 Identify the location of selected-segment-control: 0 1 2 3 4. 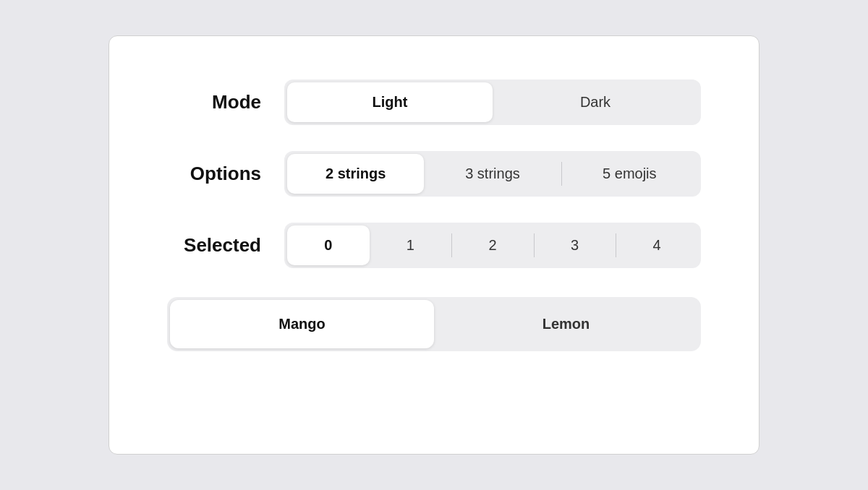
(493, 246).